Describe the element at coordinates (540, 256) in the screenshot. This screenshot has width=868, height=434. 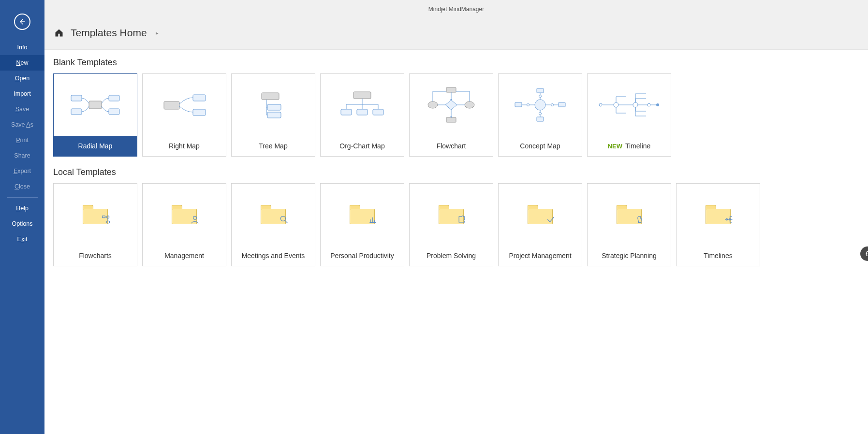
I see `folder-label: Project Management` at that location.